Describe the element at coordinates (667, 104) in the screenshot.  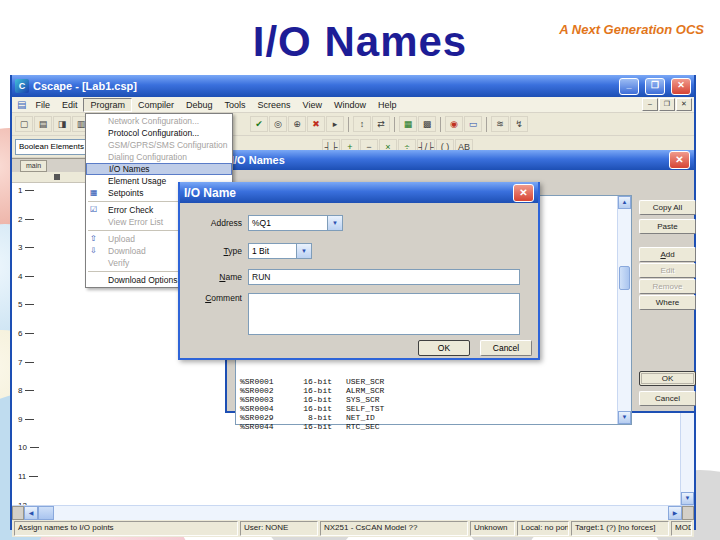
I see `mdi-restore-button: ❐` at that location.